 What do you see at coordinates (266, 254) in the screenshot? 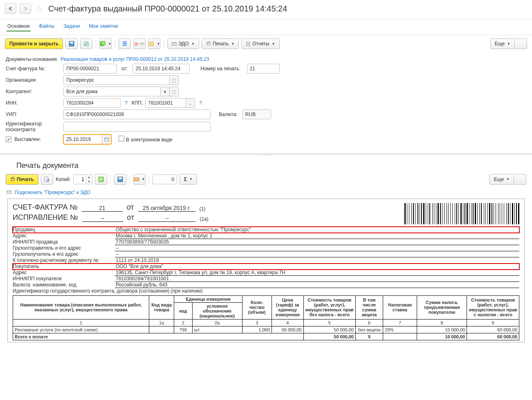
I see `doc-kv-row: Грузополучатель и его адрес--` at bounding box center [266, 254].